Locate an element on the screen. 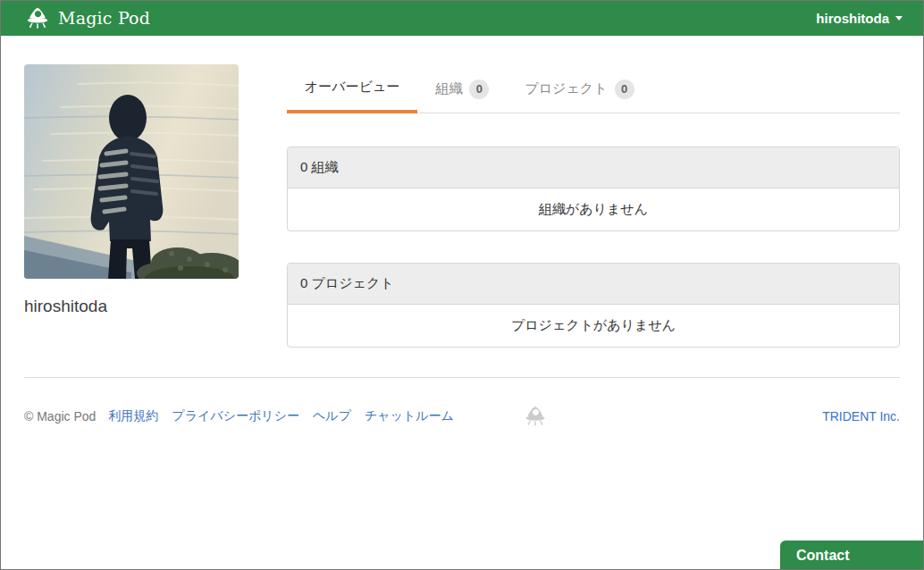 The image size is (924, 570). project-count-badge: 0 is located at coordinates (625, 89).